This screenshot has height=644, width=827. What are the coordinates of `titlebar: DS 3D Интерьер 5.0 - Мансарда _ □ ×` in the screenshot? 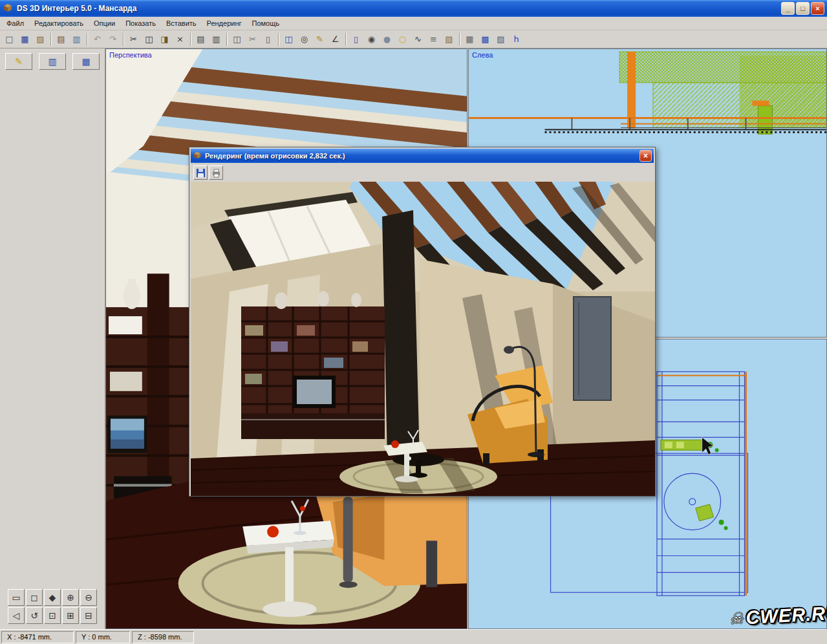 It's located at (414, 8).